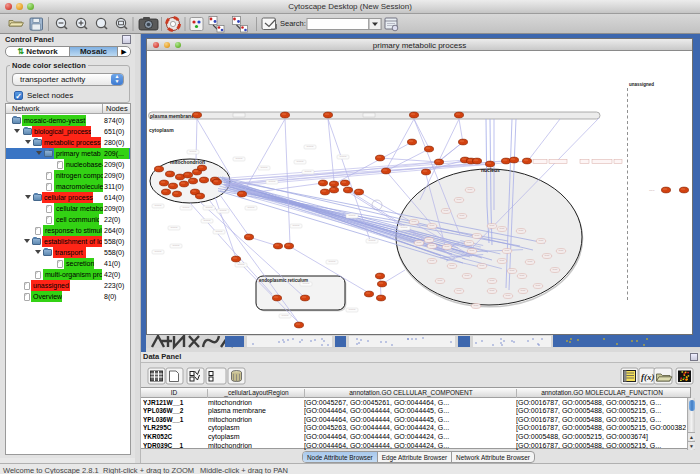 This screenshot has height=474, width=700. What do you see at coordinates (293, 24) in the screenshot?
I see `svg-text: Search:` at bounding box center [293, 24].